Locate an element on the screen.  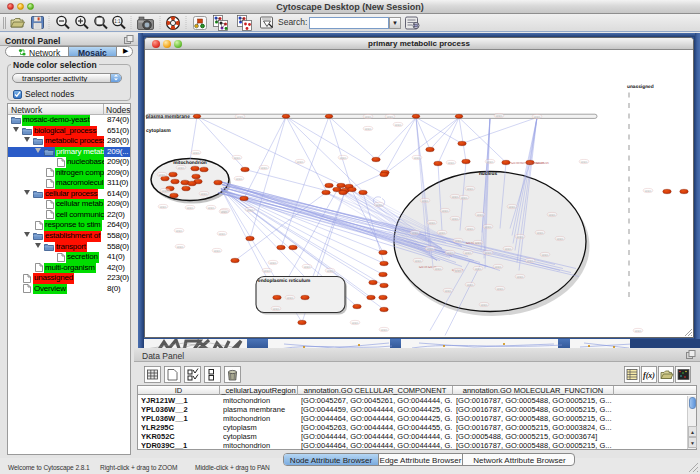
svg-text: 1:1 is located at coordinates (118, 22).